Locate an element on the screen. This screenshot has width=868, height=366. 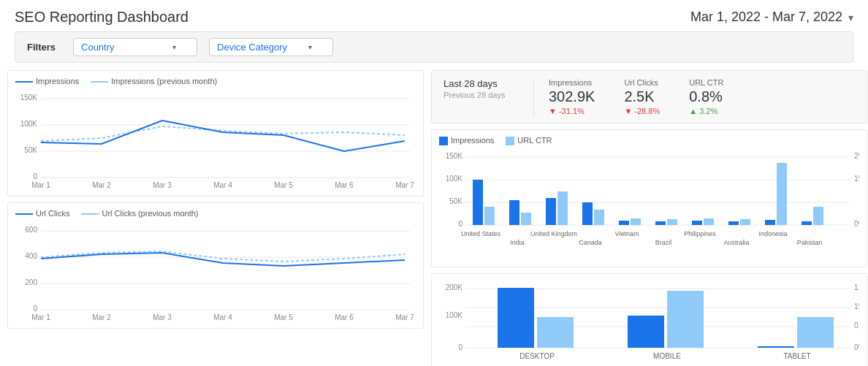
filters-bar: Filters Country ▾ Device Category ▾ is located at coordinates (434, 47).